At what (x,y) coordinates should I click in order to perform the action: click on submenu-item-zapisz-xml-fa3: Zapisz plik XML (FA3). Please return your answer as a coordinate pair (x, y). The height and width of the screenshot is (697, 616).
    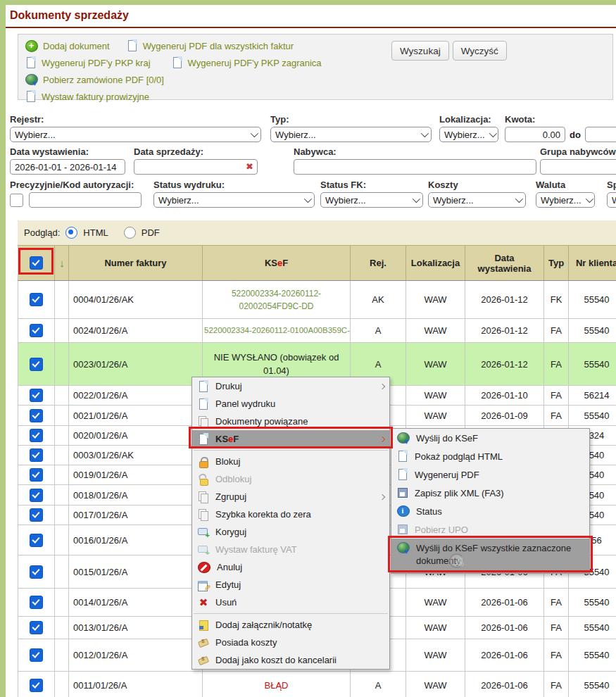
    Looking at the image, I should click on (490, 493).